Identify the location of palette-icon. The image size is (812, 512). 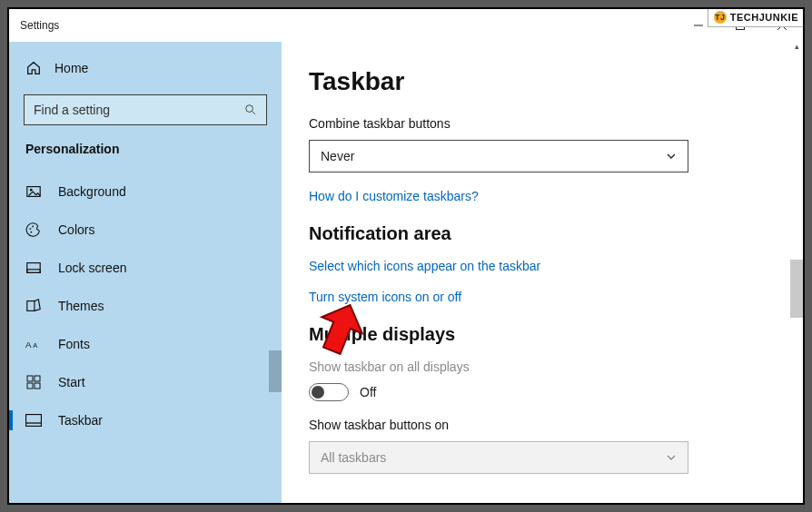
(34, 230).